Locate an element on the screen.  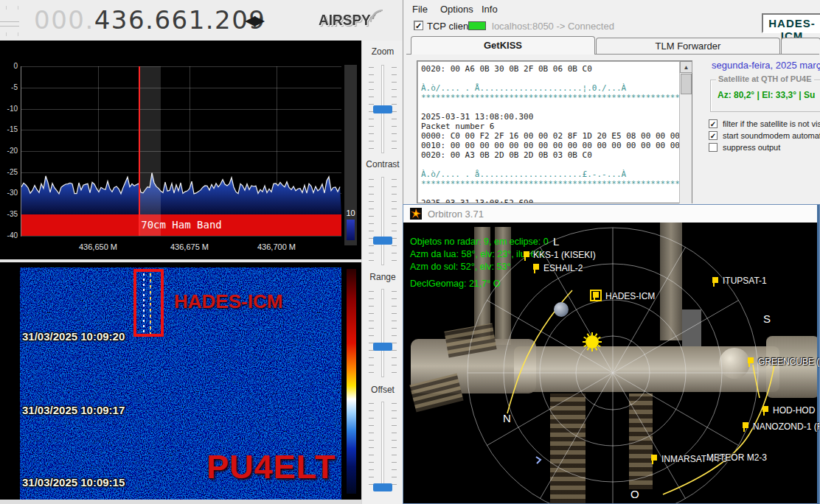
satellite-label: HADES-ICM is located at coordinates (630, 296).